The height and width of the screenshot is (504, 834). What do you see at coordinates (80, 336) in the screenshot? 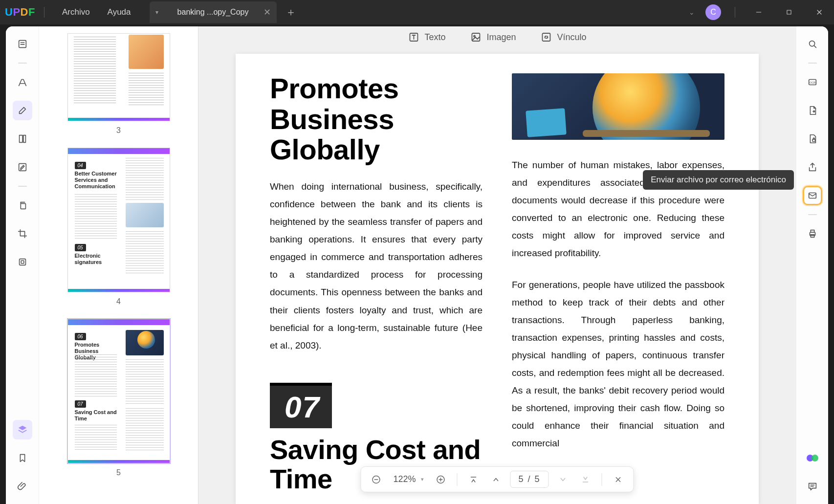
I see `thumb-tag: 06` at bounding box center [80, 336].